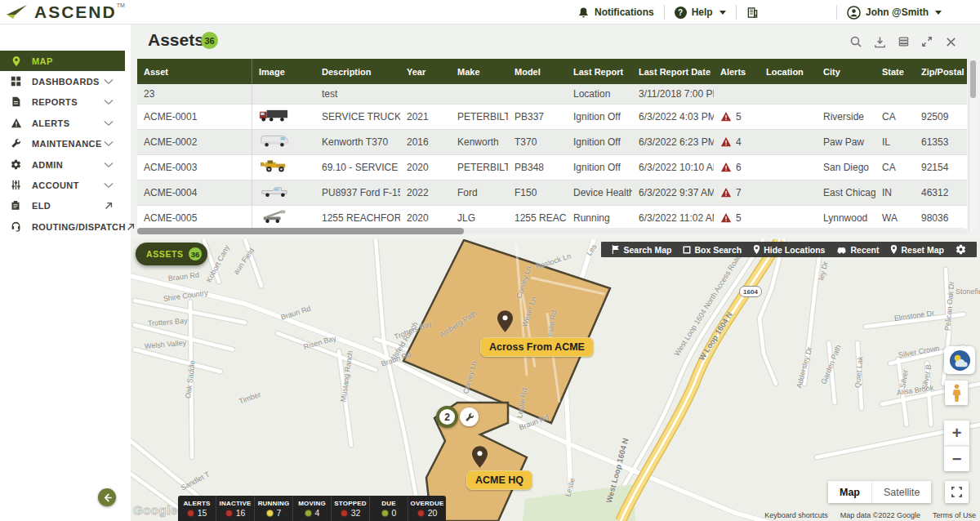 This screenshot has width=980, height=521. What do you see at coordinates (194, 94) in the screenshot?
I see `asset-cell: 23` at bounding box center [194, 94].